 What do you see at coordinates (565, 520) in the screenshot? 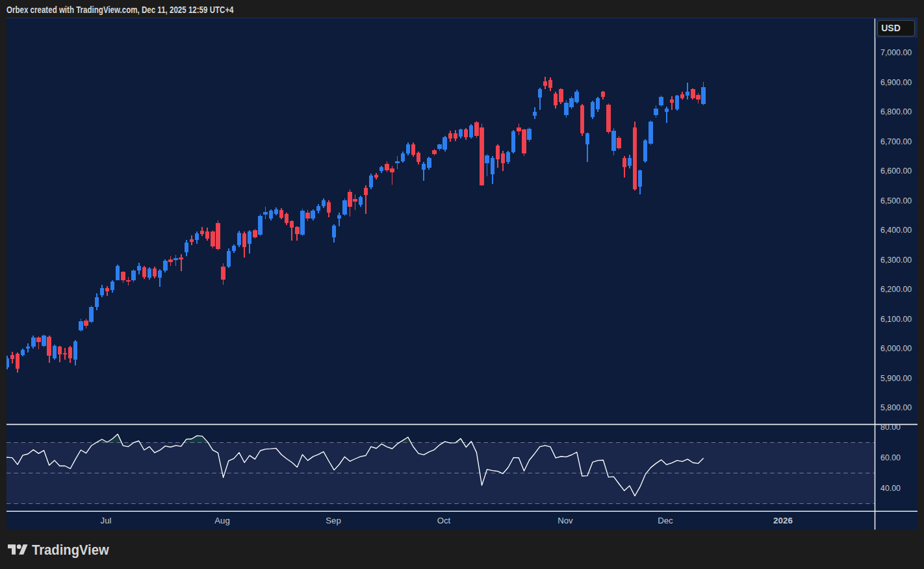
I see `svg-text: Nov` at bounding box center [565, 520].